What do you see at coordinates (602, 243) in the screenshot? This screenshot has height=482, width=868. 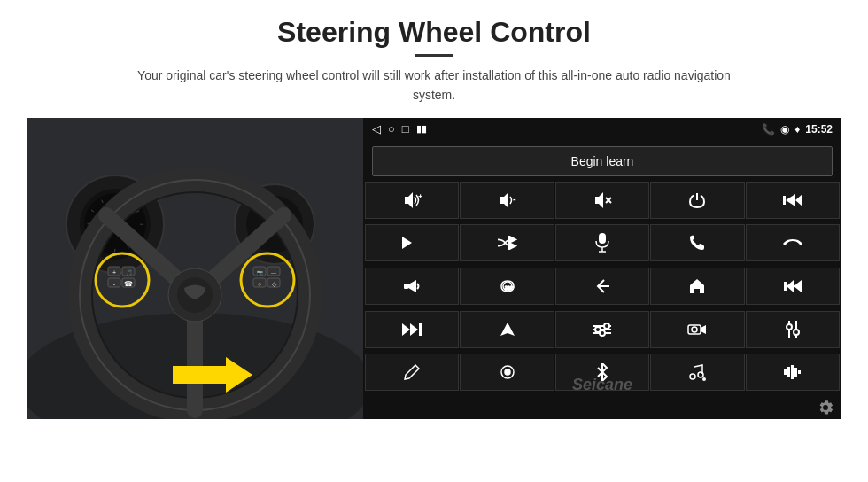 I see `microphone-button` at bounding box center [602, 243].